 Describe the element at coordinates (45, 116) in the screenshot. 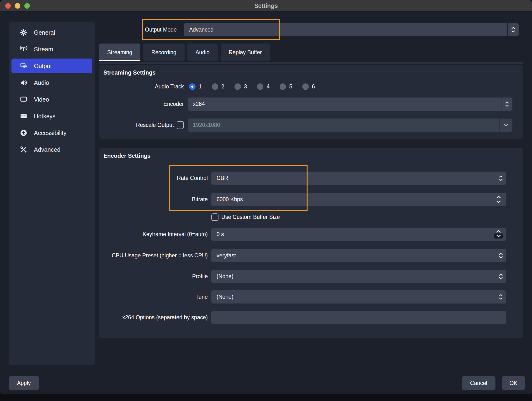

I see `sidebar-item-label: Hotkeys` at that location.